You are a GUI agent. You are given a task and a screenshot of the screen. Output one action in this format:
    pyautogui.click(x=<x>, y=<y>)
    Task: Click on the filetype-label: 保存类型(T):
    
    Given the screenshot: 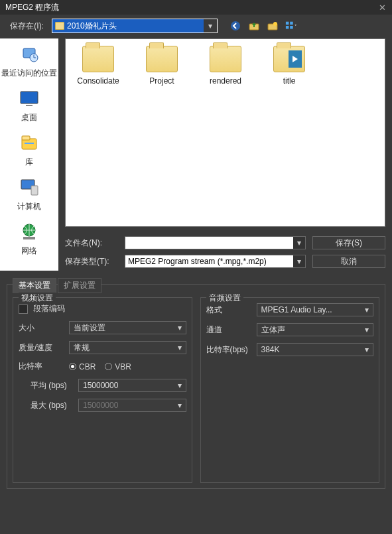 What is the action you would take?
    pyautogui.click(x=92, y=261)
    